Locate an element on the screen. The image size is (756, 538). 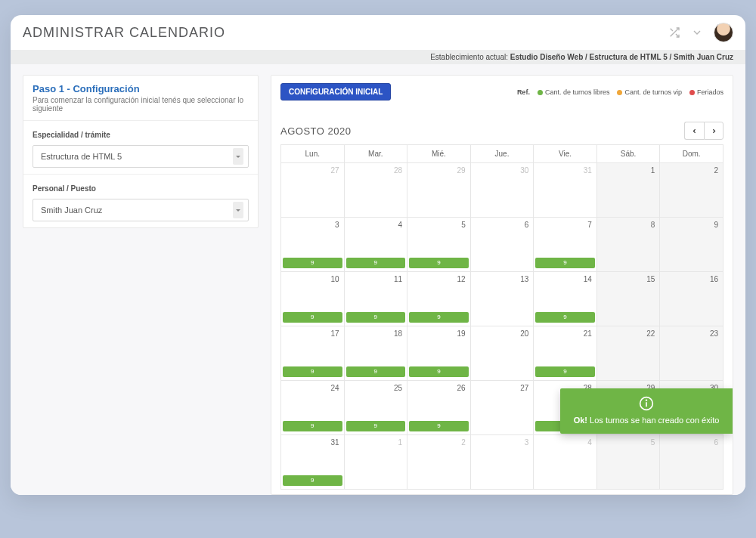
calendar-week: 39495967989 is located at coordinates (502, 245).